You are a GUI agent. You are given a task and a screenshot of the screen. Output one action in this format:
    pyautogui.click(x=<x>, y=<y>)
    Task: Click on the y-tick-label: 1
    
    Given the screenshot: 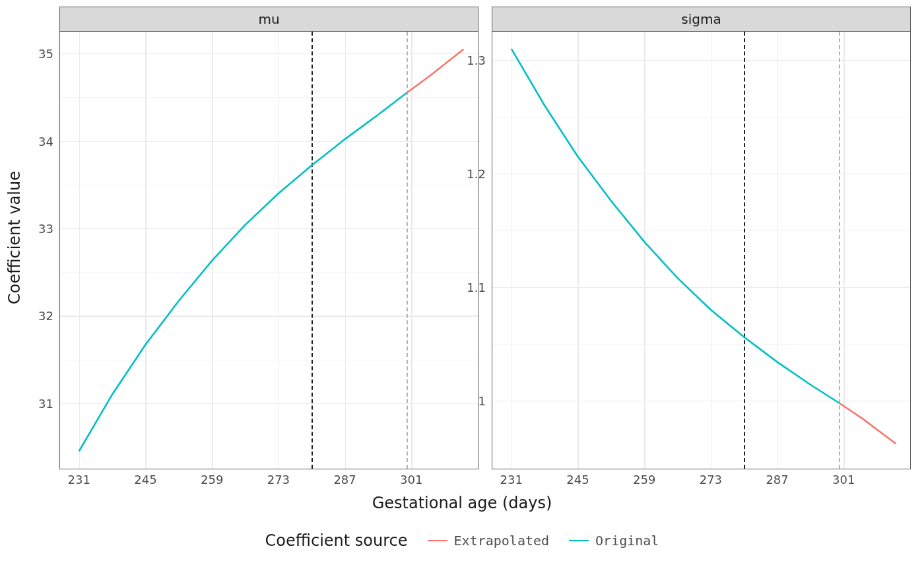 What is the action you would take?
    pyautogui.click(x=482, y=400)
    